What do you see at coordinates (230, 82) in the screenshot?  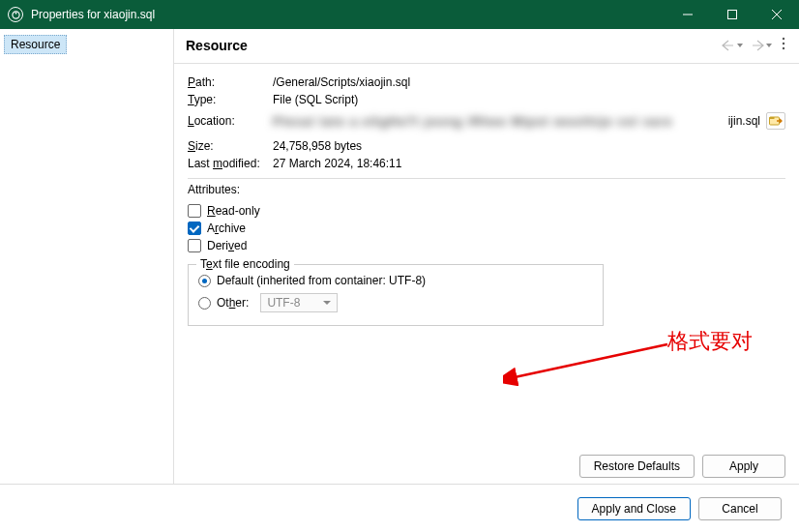 I see `path-label: Path:` at bounding box center [230, 82].